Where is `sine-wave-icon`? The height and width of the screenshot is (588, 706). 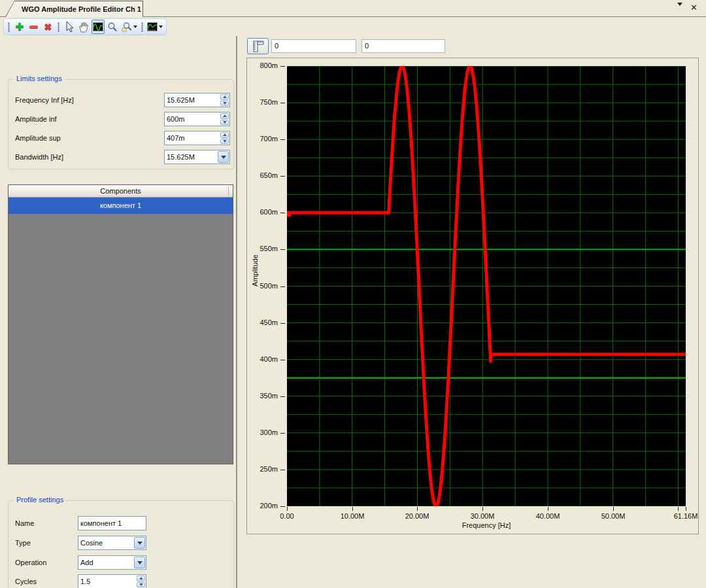
sine-wave-icon is located at coordinates (98, 27).